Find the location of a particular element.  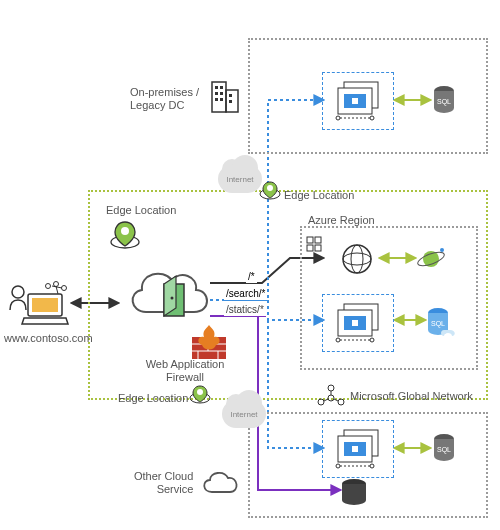

laptop-user-icon is located at coordinates (39, 304).